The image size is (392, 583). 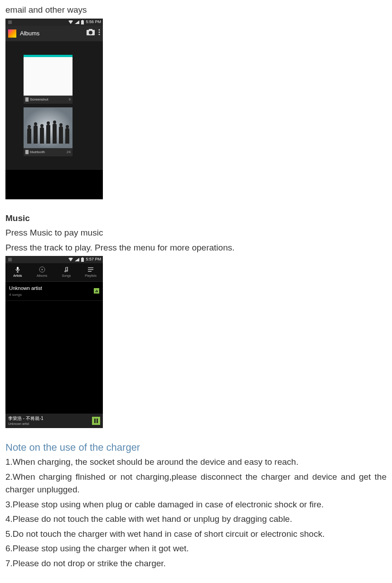 What do you see at coordinates (70, 100) in the screenshot?
I see `album-count: 9` at bounding box center [70, 100].